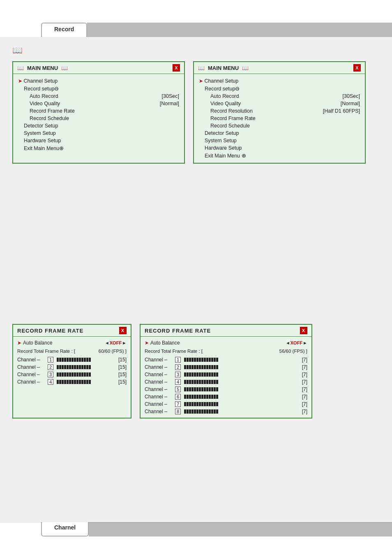 The image size is (392, 555). What do you see at coordinates (64, 30) in the screenshot?
I see `header-tab: Record` at bounding box center [64, 30].